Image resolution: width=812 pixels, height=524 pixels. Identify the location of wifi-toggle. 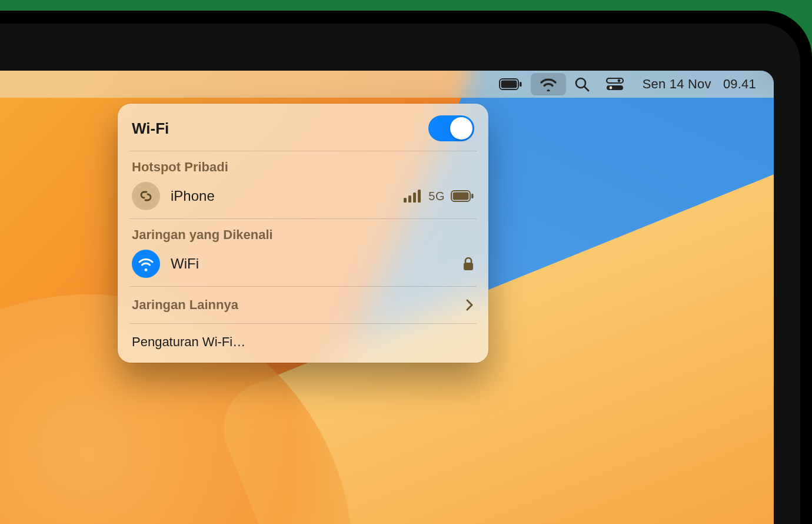
(451, 128).